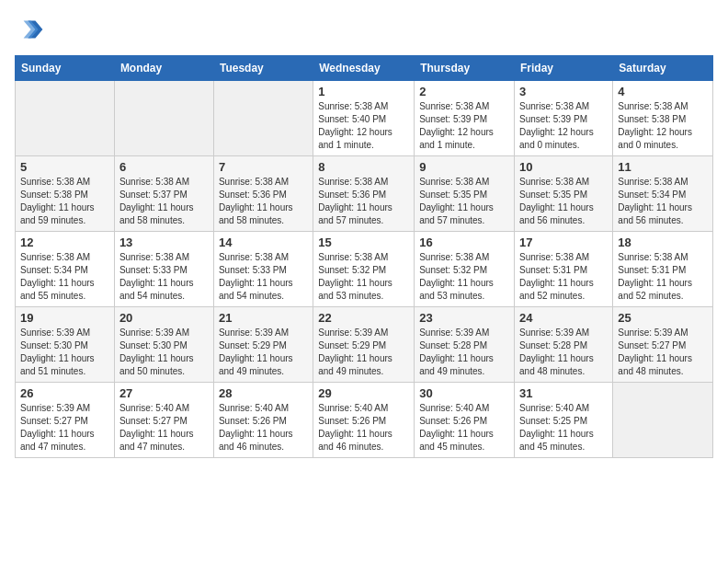 The width and height of the screenshot is (728, 563). I want to click on calendar-day-cell: 28Sunrise: 5:40 AMSunset: 5:26 PMDayligh…, so click(263, 420).